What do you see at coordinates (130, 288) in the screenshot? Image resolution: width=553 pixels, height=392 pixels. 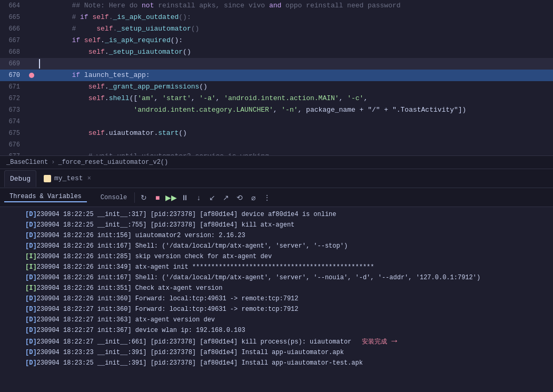 I see `log-text: 230904 18:22:26 init:351] Check atx-agen…` at bounding box center [130, 288].